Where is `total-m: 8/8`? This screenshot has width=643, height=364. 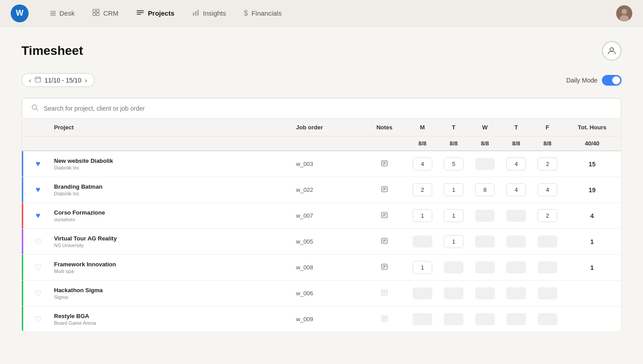
total-m: 8/8 is located at coordinates (422, 144).